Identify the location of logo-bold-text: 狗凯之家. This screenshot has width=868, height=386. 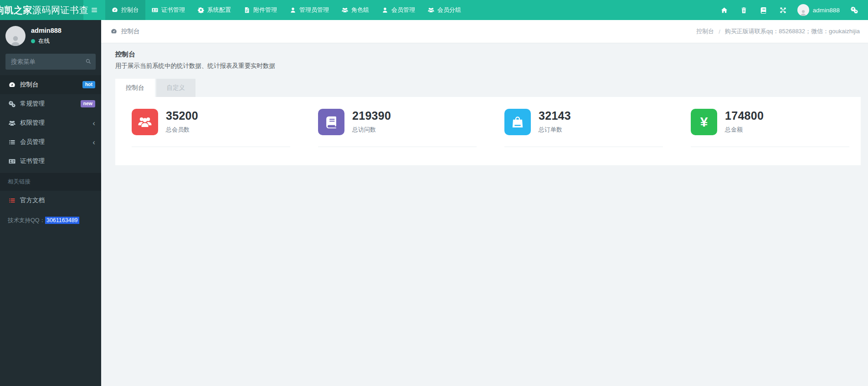
(16, 10).